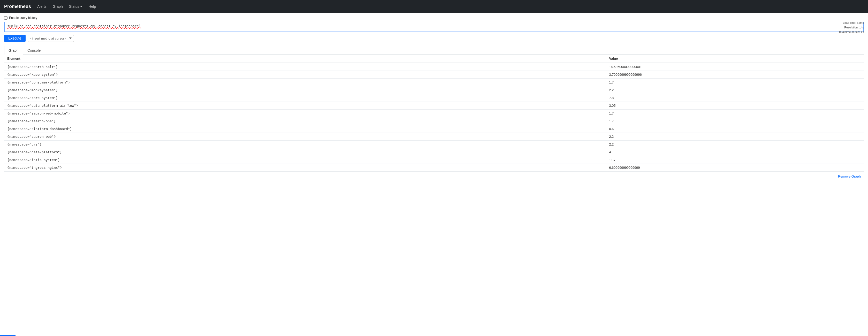 Image resolution: width=868 pixels, height=336 pixels. What do you see at coordinates (851, 23) in the screenshot?
I see `load-time-stat: Load time: 65ms` at bounding box center [851, 23].